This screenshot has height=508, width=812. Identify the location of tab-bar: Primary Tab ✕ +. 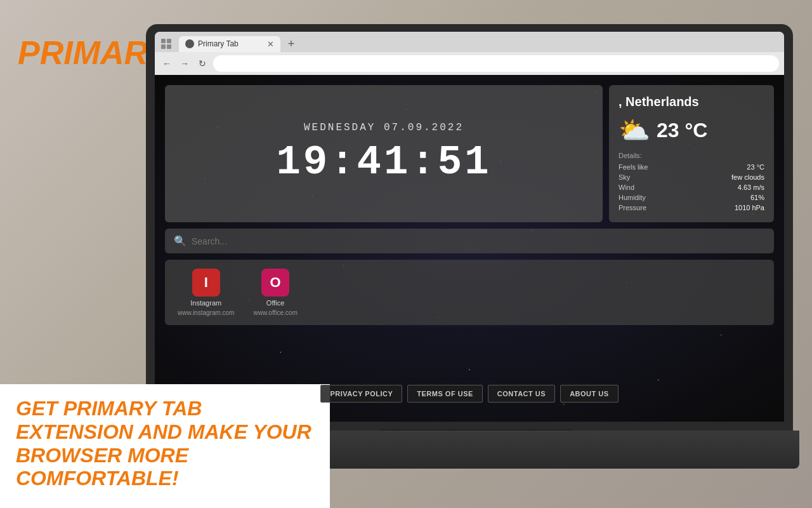
(469, 42).